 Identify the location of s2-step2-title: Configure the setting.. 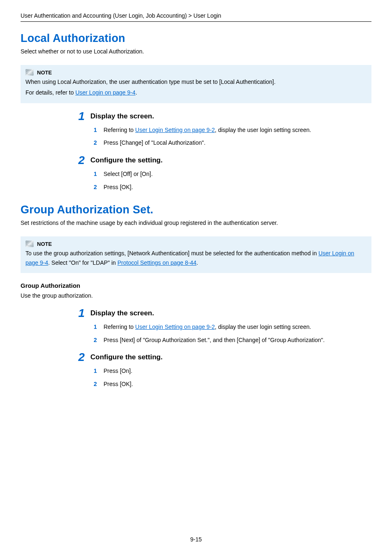
(127, 357).